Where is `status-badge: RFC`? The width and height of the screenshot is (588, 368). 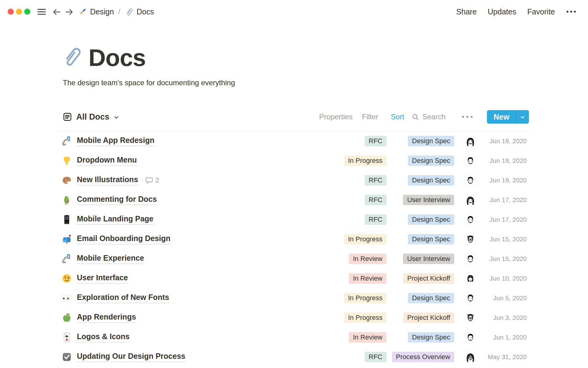
status-badge: RFC is located at coordinates (375, 180).